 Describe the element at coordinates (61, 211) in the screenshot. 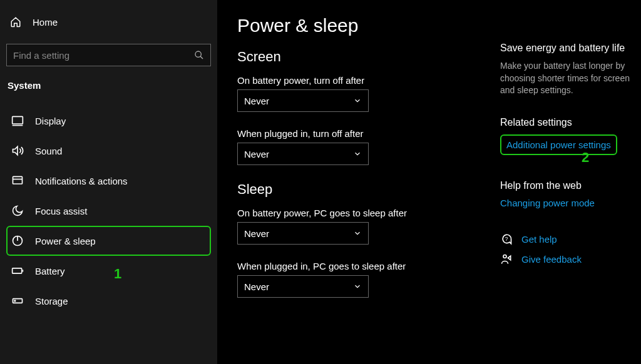

I see `sidebar-item-label: Focus assist` at that location.